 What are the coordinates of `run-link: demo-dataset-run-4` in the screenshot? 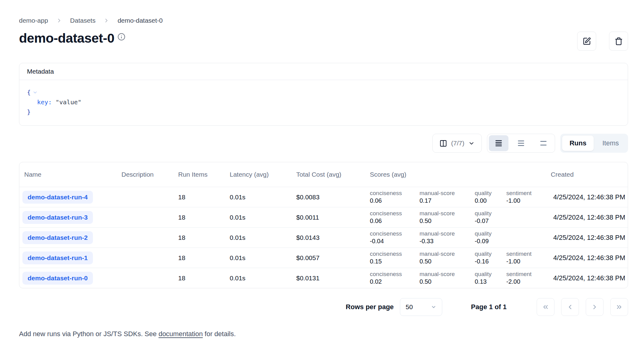 It's located at (58, 197).